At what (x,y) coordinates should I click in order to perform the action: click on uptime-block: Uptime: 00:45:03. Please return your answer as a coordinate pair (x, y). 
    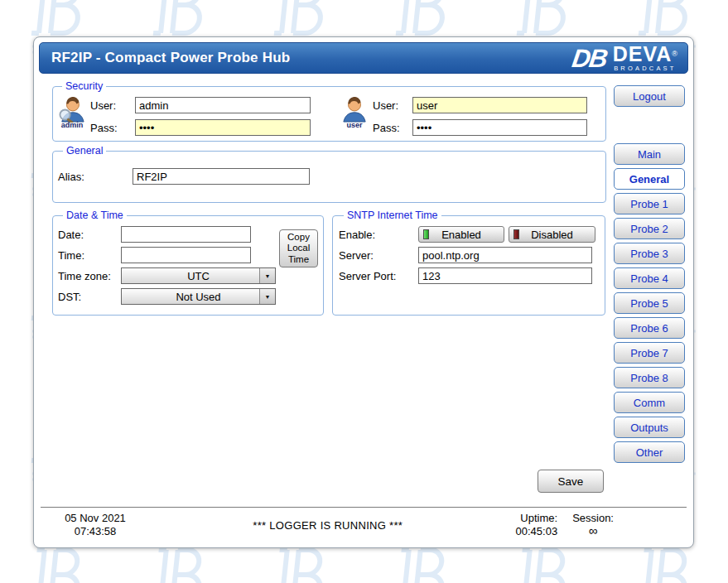
    Looking at the image, I should click on (537, 525).